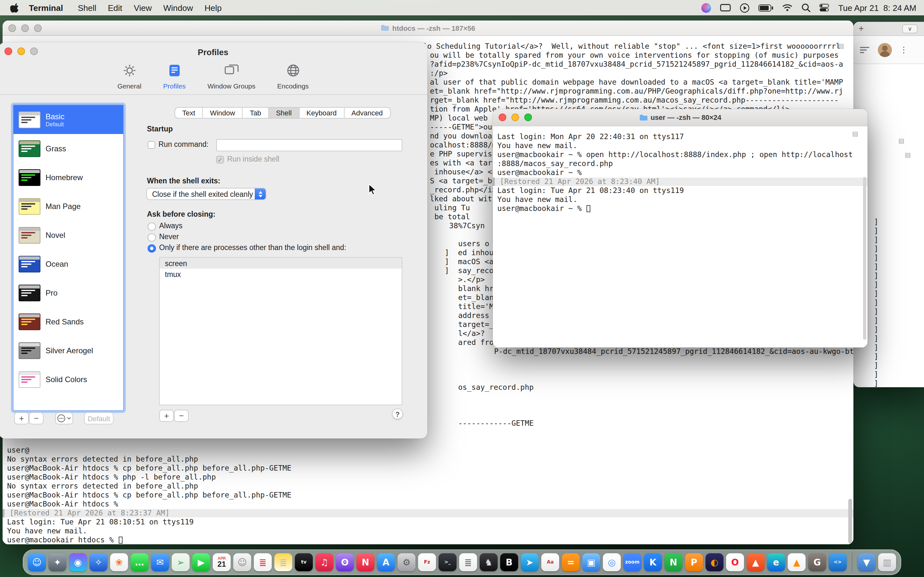  What do you see at coordinates (263, 562) in the screenshot?
I see `dock-reminders: ≣` at bounding box center [263, 562].